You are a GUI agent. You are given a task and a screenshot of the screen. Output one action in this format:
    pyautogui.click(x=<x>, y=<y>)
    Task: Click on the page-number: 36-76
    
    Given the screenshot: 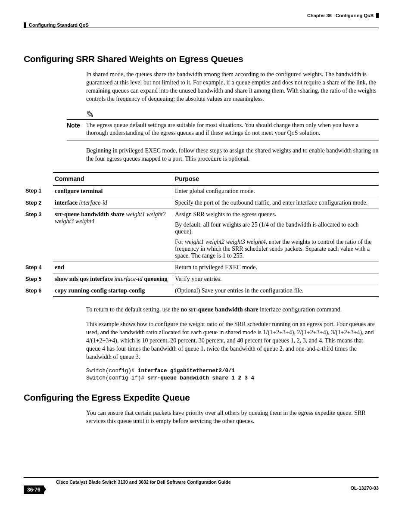 What is the action you would take?
    pyautogui.click(x=34, y=490)
    